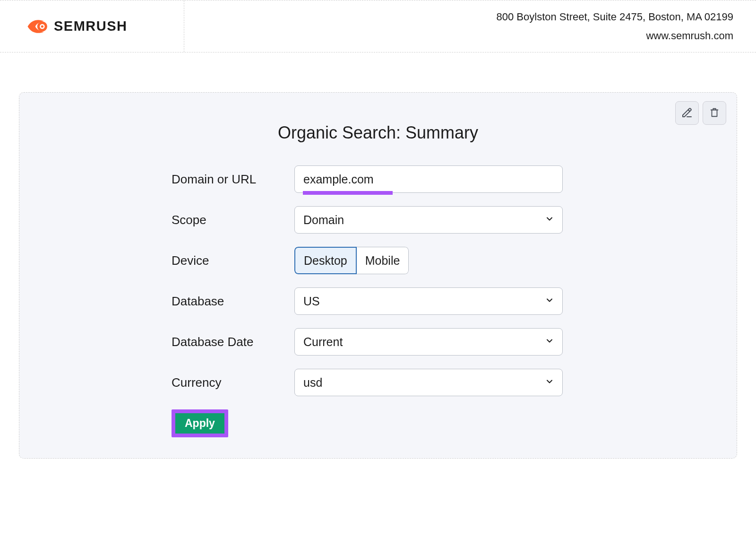  What do you see at coordinates (37, 26) in the screenshot?
I see `semrush-logo-icon` at bounding box center [37, 26].